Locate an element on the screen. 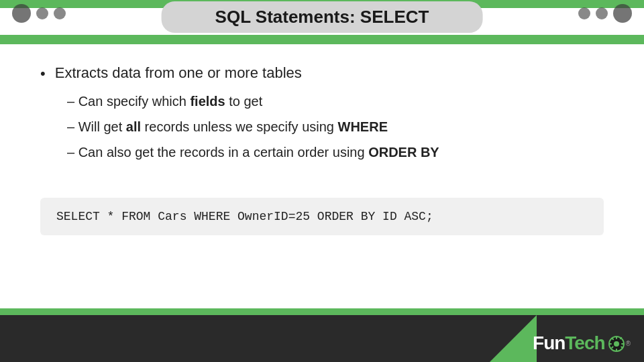 This screenshot has height=362, width=644. bullet-text: Extracts data from one or more tables is located at coordinates (178, 73).